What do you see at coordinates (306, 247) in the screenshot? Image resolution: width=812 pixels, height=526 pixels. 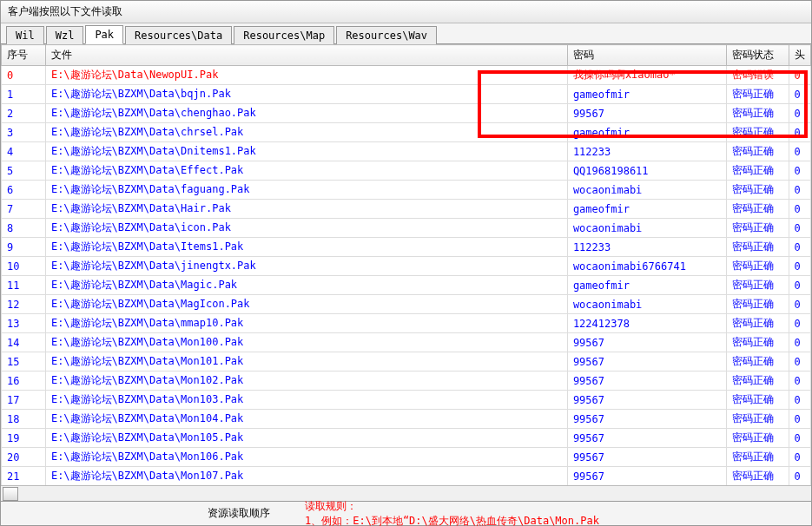 I see `cell-file: E:\趣游论坛\BZXM\Data\Items1.Pak` at bounding box center [306, 247].